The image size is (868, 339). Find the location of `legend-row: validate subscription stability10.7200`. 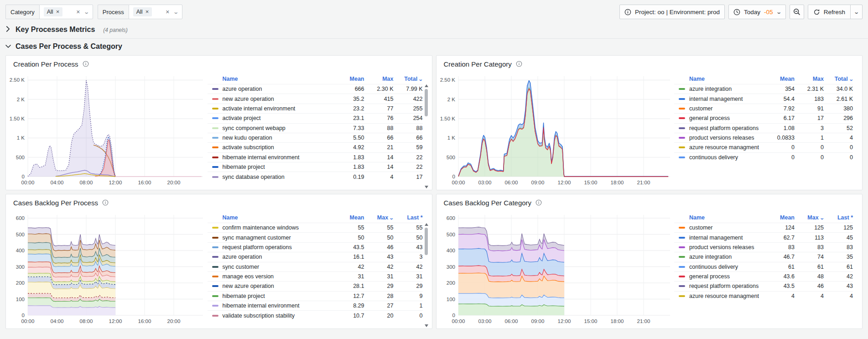

legend-row: validate subscription stability10.7200 is located at coordinates (315, 315).